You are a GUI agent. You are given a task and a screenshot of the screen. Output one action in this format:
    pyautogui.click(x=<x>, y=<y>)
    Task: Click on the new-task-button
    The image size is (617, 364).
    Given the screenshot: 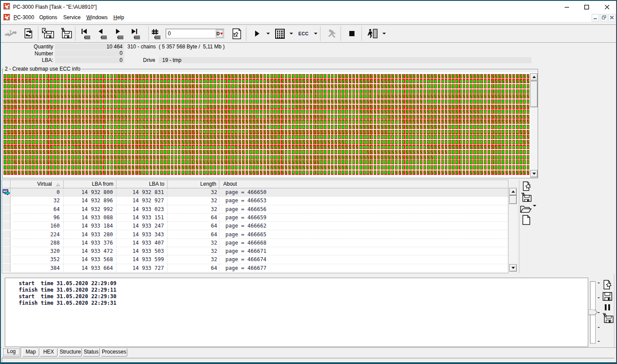 What is the action you would take?
    pyautogui.click(x=526, y=186)
    